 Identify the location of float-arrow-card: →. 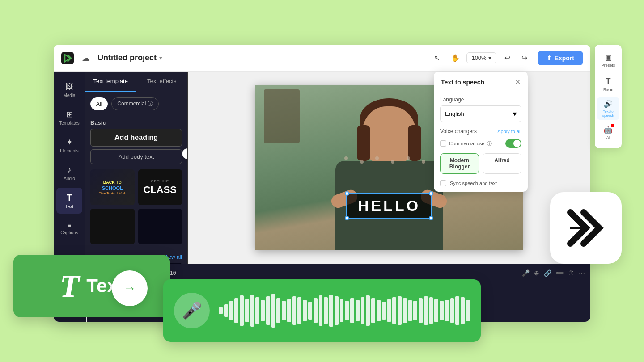
(130, 288).